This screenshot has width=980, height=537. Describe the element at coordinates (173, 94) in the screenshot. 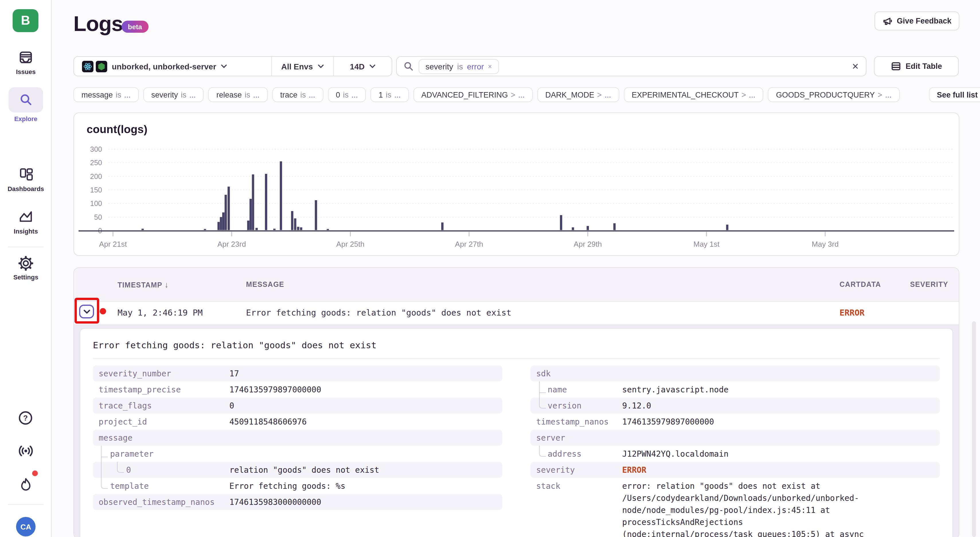

I see `filter-chip: severityis...` at that location.